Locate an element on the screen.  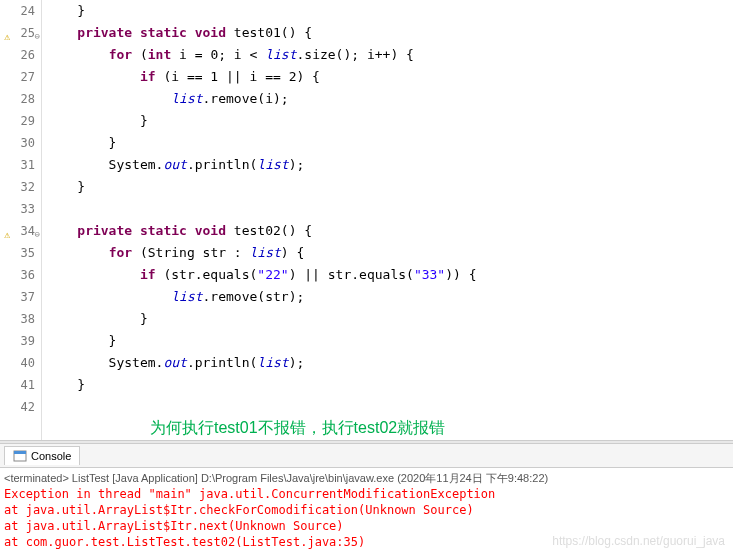
line-number: 26 is located at coordinates (18, 55).